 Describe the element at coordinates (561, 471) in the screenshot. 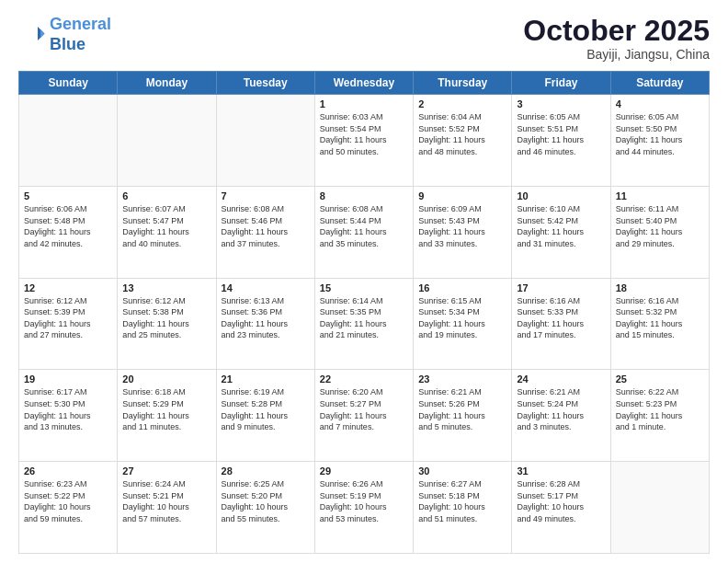

I see `day-number: 31` at that location.